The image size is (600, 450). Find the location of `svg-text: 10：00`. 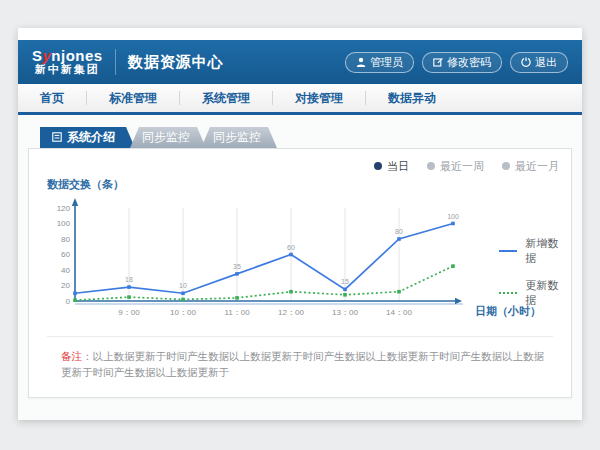

svg-text: 10：00 is located at coordinates (183, 312).